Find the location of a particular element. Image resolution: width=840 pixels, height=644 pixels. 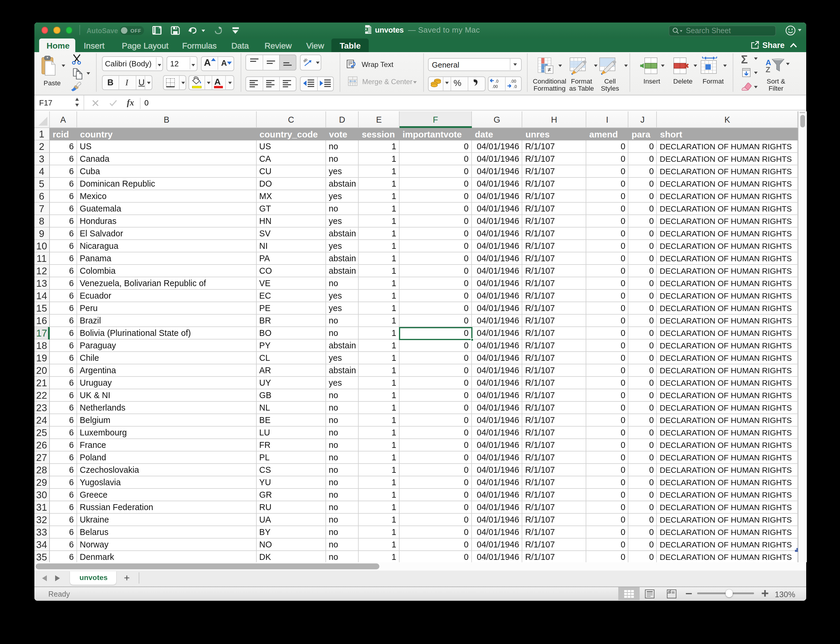

svg-text: X is located at coordinates (366, 29).